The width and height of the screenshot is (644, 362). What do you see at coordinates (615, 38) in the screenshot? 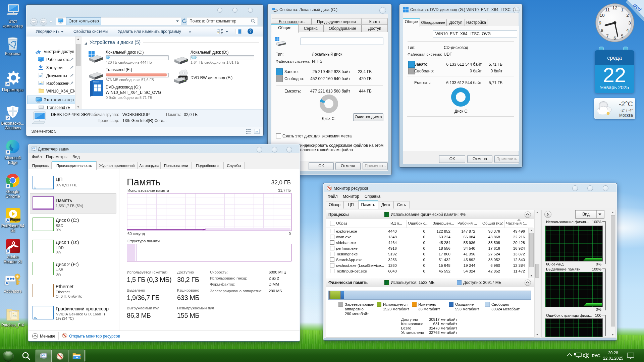
I see `svg-text: 6` at bounding box center [615, 38].